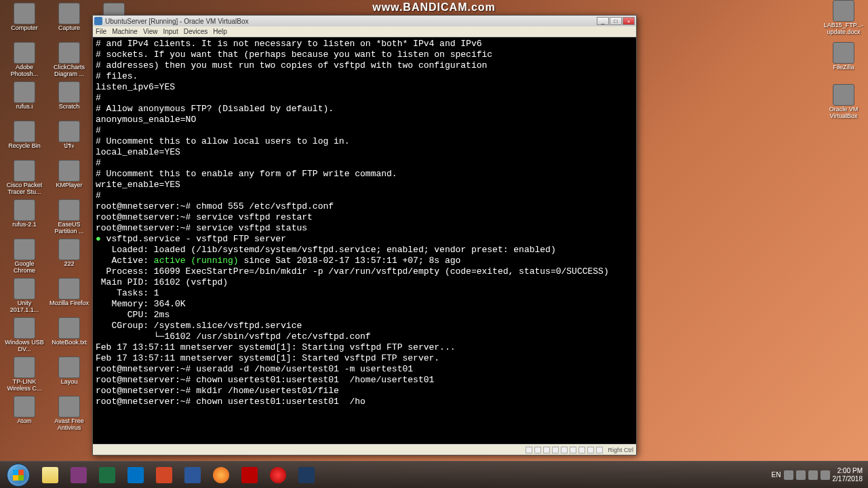 The image size is (868, 488). What do you see at coordinates (844, 29) in the screenshot?
I see `desktop-icon-label: LAB15_FTP...-update.docx` at bounding box center [844, 29].